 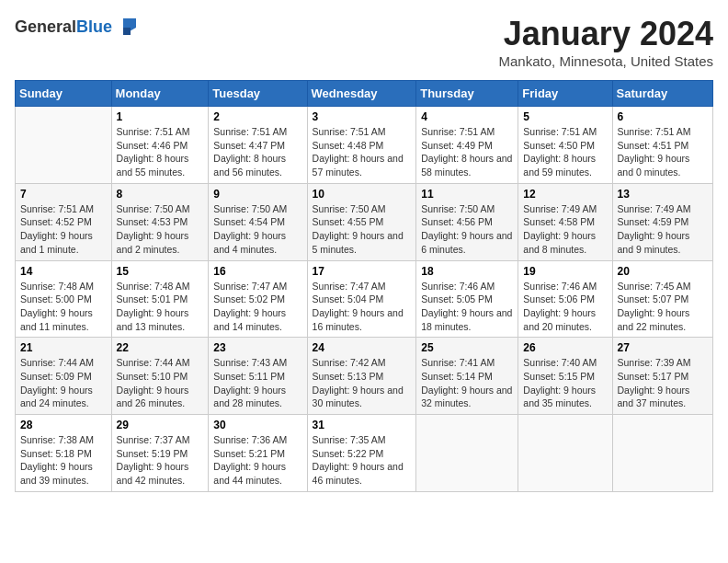 I want to click on calendar-week-row: 7Sunrise: 7:51 AMSunset: 4:52 PMDaylight…, so click(x=364, y=222).